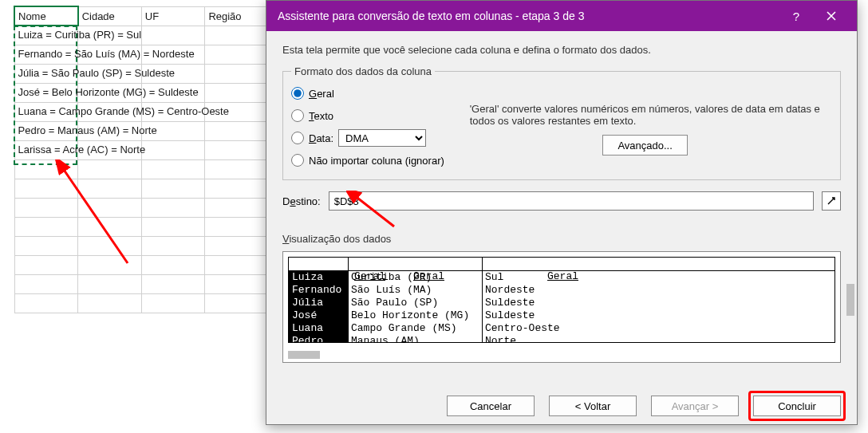  I want to click on cell-a8: Larissa = Acre (AC) = Norte, so click(46, 150).